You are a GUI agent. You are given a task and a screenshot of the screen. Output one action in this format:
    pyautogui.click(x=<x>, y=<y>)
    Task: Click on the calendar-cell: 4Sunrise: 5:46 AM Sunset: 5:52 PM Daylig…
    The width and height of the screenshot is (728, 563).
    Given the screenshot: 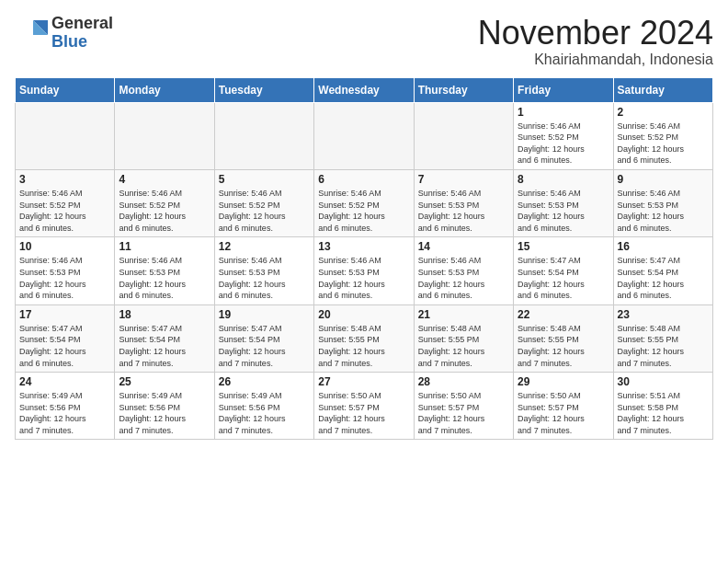 What is the action you would take?
    pyautogui.click(x=165, y=202)
    